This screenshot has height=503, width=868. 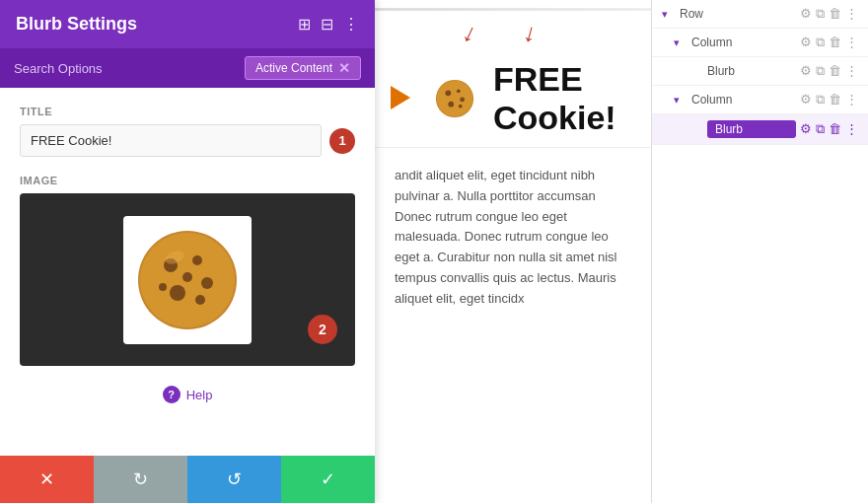 What do you see at coordinates (344, 68) in the screenshot?
I see `active-content-close-icon: ✕` at bounding box center [344, 68].